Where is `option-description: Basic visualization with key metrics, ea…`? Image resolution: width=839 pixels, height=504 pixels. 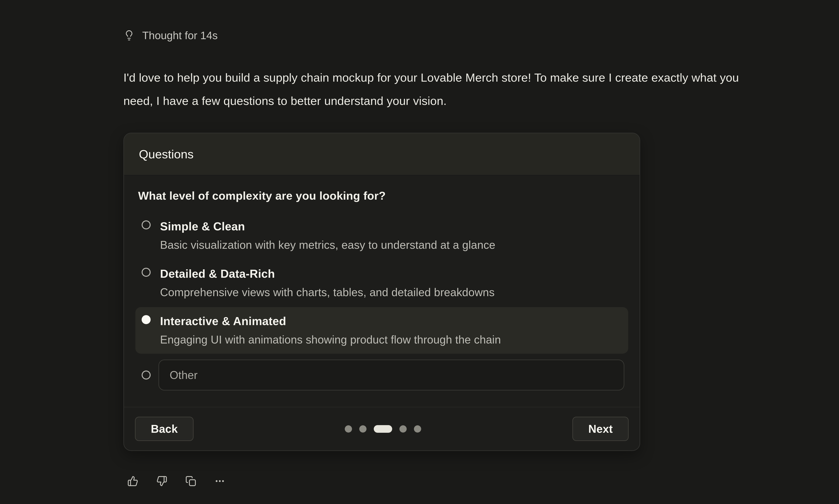 option-description: Basic visualization with key metrics, ea… is located at coordinates (392, 245).